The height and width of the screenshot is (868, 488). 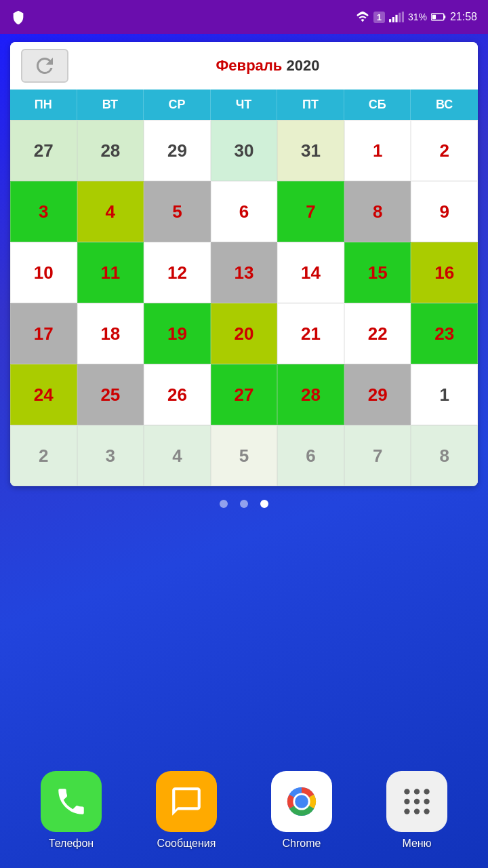 I want to click on calendar-cell: 16, so click(x=445, y=273).